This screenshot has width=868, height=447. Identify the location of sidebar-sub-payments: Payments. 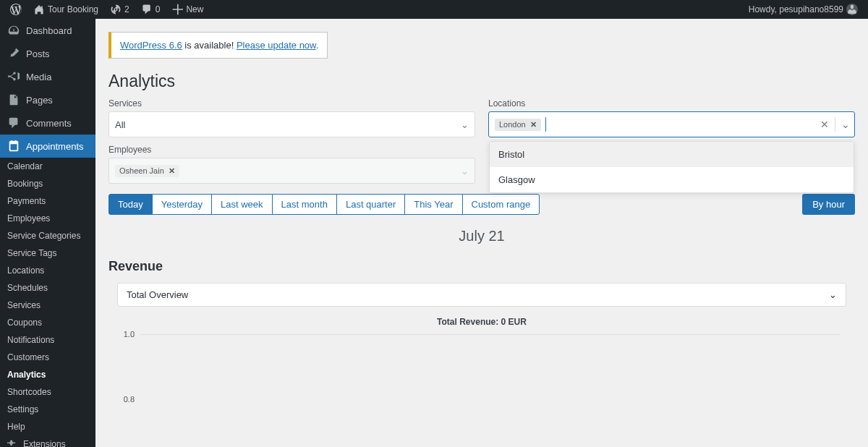
(48, 201).